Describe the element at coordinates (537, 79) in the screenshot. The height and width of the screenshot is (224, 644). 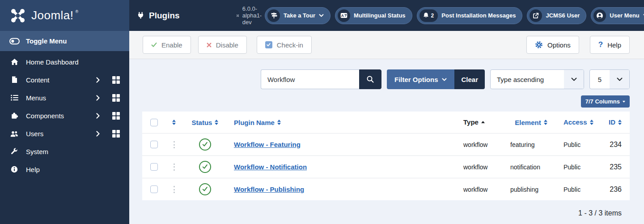
I see `sort-order-select: Type ascending` at that location.